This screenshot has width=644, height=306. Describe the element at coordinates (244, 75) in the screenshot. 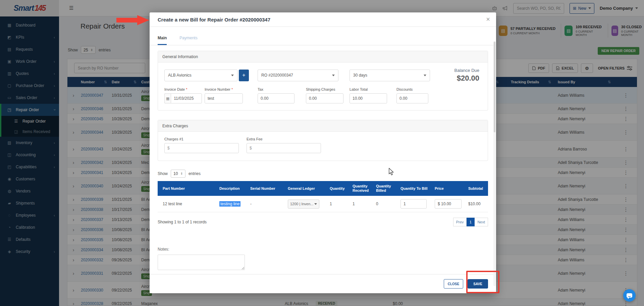

I see `add-customer-button: +` at that location.